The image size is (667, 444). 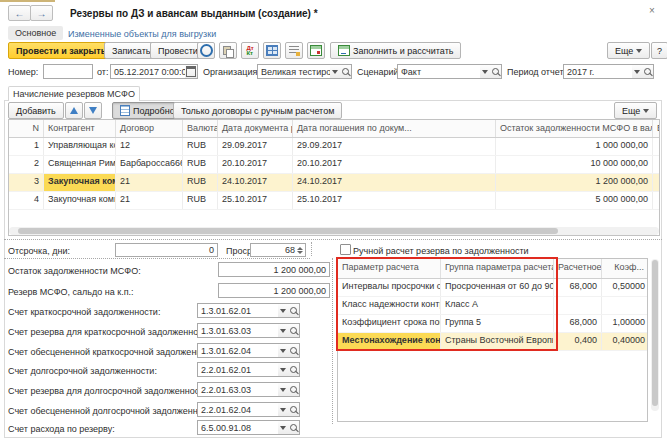 What do you see at coordinates (74, 94) in the screenshot?
I see `tab-reserve-accrual: Начисление резервов МСФО` at bounding box center [74, 94].